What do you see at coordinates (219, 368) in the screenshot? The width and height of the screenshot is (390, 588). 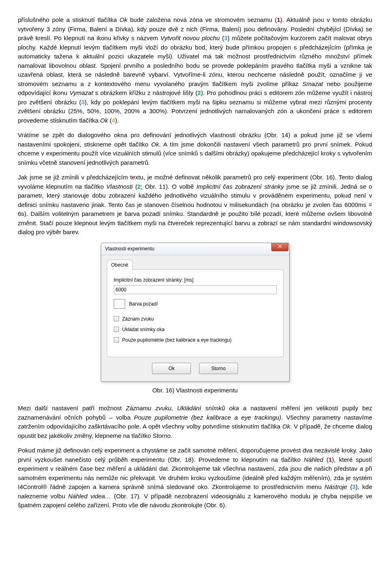 I see `cancel-button: Storno` at bounding box center [219, 368].